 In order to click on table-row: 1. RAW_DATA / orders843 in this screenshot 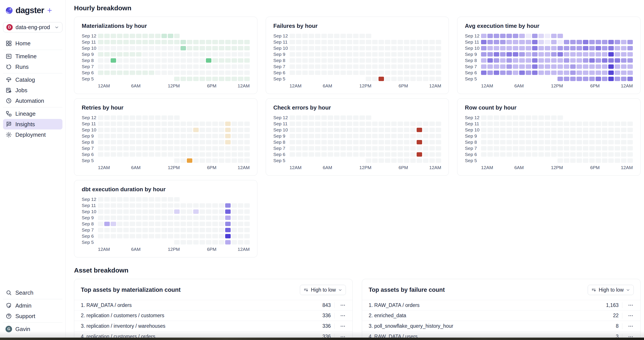, I will do `click(214, 305)`.